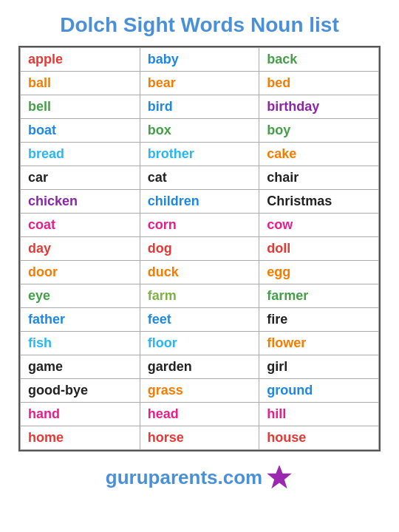 The width and height of the screenshot is (399, 532). What do you see at coordinates (81, 107) in the screenshot?
I see `word-cell: bell` at bounding box center [81, 107].